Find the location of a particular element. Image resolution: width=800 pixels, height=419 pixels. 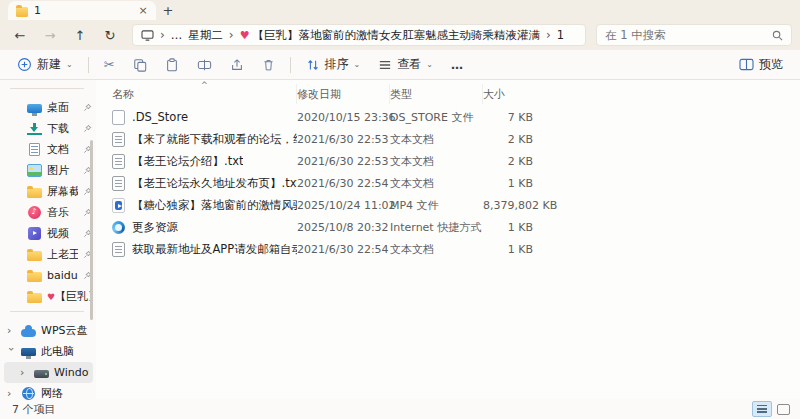

breadcrumb-item: 星期二 is located at coordinates (206, 36).